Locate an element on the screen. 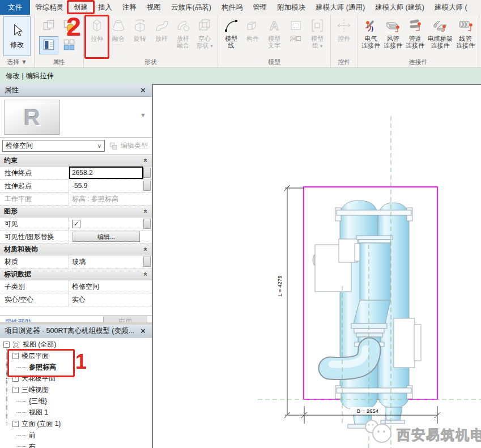  tab-视图: 视图 is located at coordinates (154, 7).